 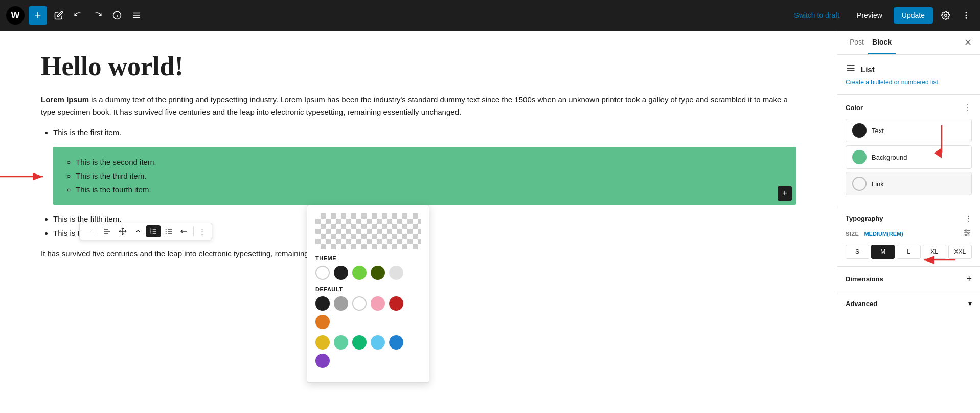 What do you see at coordinates (98, 15) in the screenshot?
I see `redo-icon` at bounding box center [98, 15].